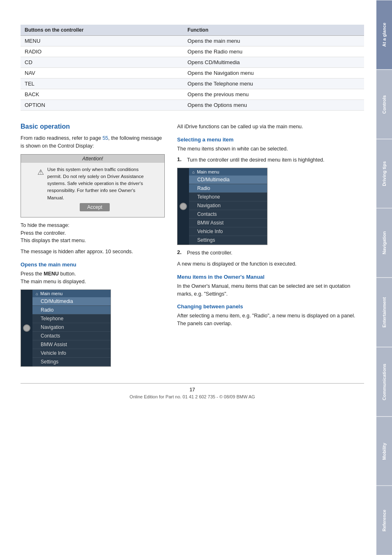 This screenshot has width=392, height=555. Describe the element at coordinates (71, 328) in the screenshot. I see `menu-content-left: ⌂ Main menu CD/MultimediaRadioTelephoneN…` at that location.